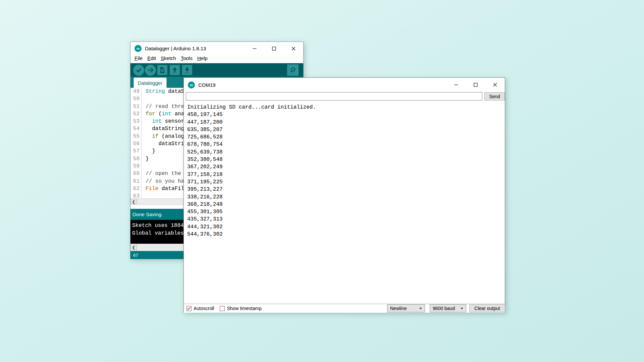  What do you see at coordinates (148, 215) in the screenshot?
I see `status-message: Done Saving.` at bounding box center [148, 215].